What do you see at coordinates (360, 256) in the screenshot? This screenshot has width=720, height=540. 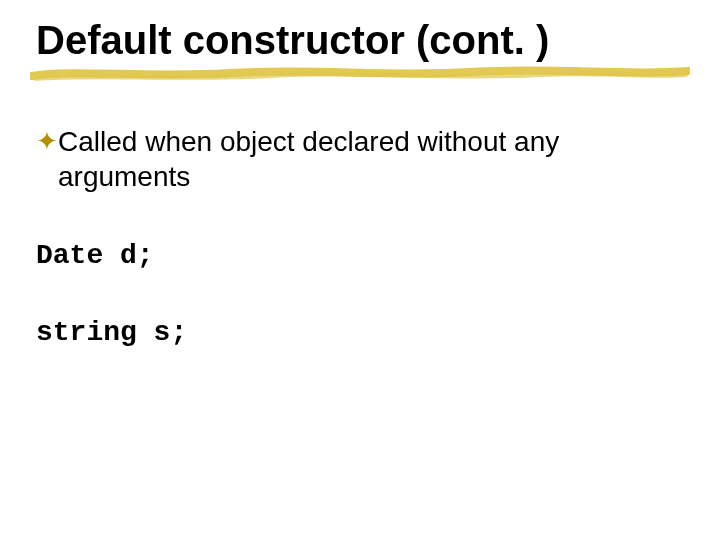 I see `code-line-1: Date d;` at bounding box center [360, 256].